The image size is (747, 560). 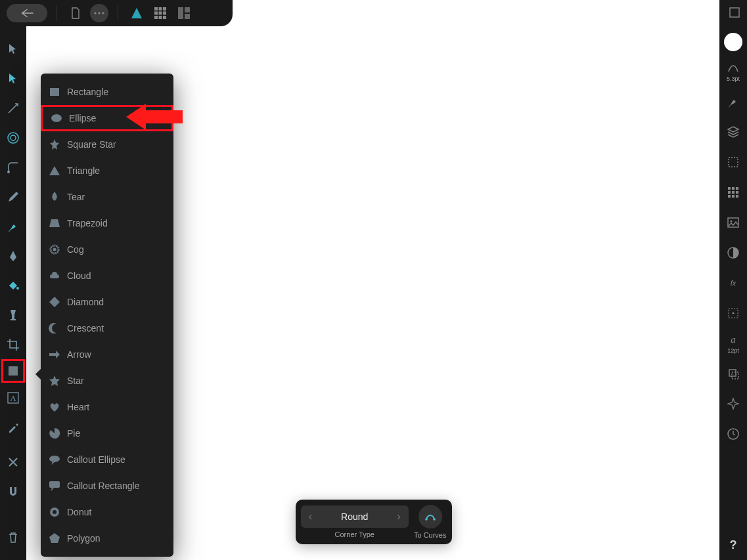 I want to click on color-swatch, so click(x=733, y=42).